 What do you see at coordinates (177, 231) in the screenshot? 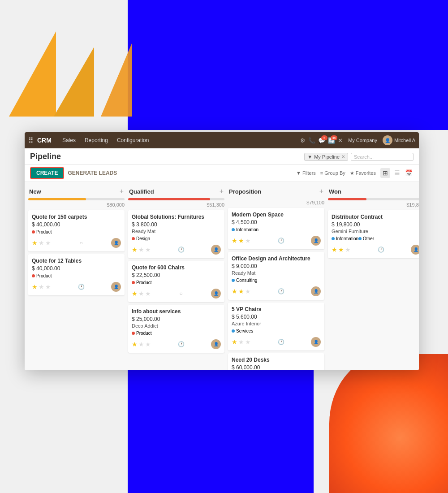
I see `card-company: Ready Mat` at bounding box center [177, 231].